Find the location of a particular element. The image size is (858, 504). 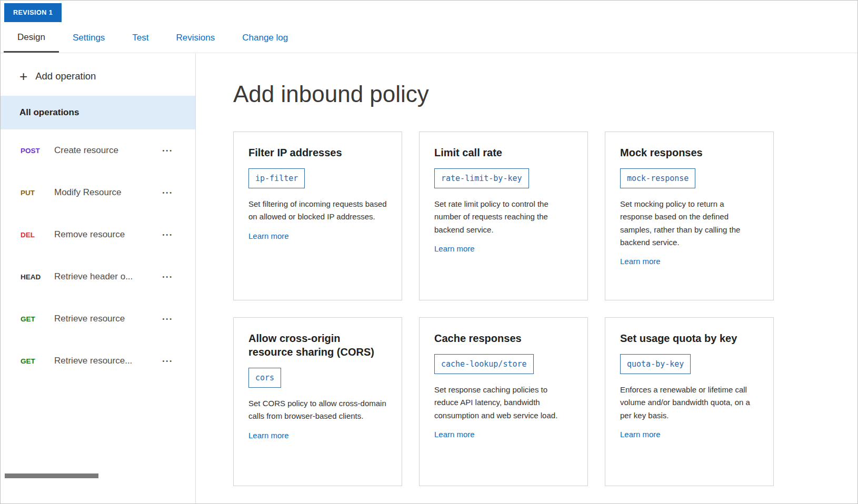

tab-bar: Design Settings Test Revisions Change lo… is located at coordinates (429, 38).